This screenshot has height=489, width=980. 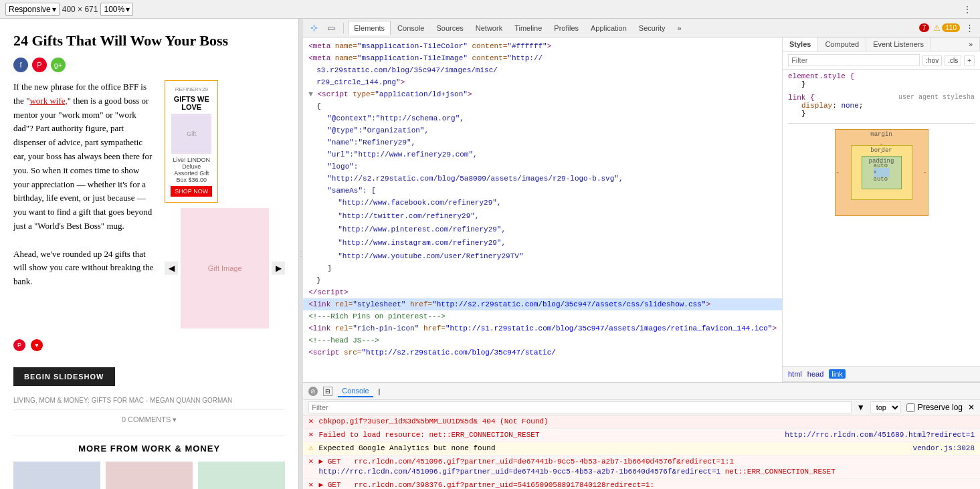 What do you see at coordinates (342, 167) in the screenshot?
I see `html-string: "logo":` at bounding box center [342, 167].